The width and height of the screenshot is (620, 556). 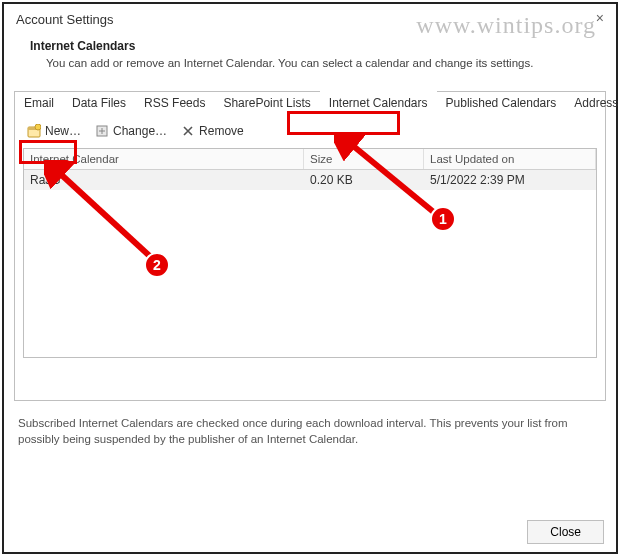 What do you see at coordinates (266, 103) in the screenshot?
I see `tab-sharepoint-lists: SharePoint Lists` at bounding box center [266, 103].